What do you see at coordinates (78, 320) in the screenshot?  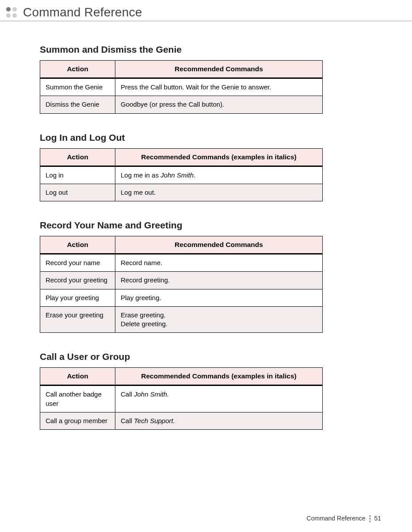 I see `action-cell: Erase your greeting` at bounding box center [78, 320].